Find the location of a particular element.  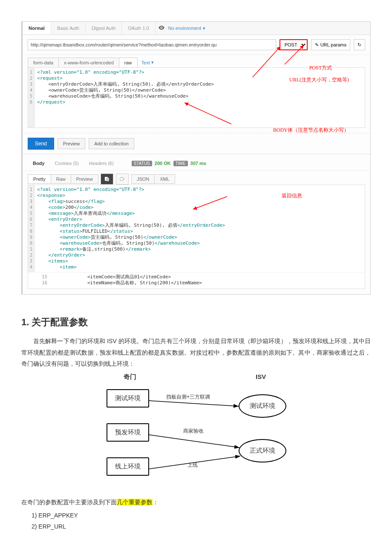

tab-normal: Normal is located at coordinates (37, 28).